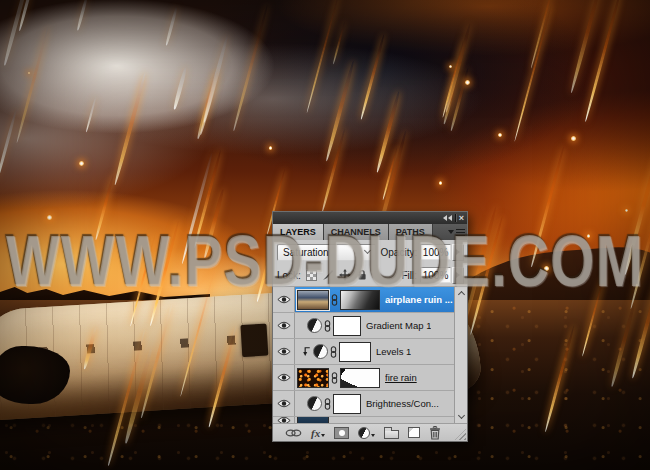 The width and height of the screenshot is (650, 470). I want to click on clipping-mask-arrow-icon, so click(306, 352).